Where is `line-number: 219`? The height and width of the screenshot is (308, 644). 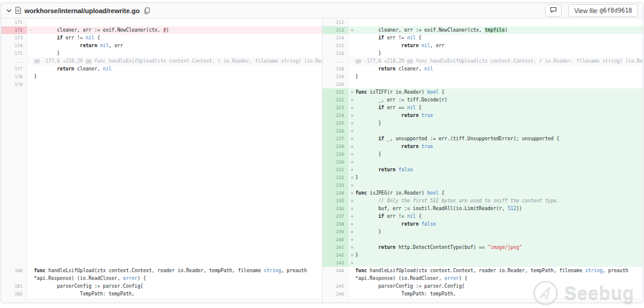 line-number: 219 is located at coordinates (336, 76).